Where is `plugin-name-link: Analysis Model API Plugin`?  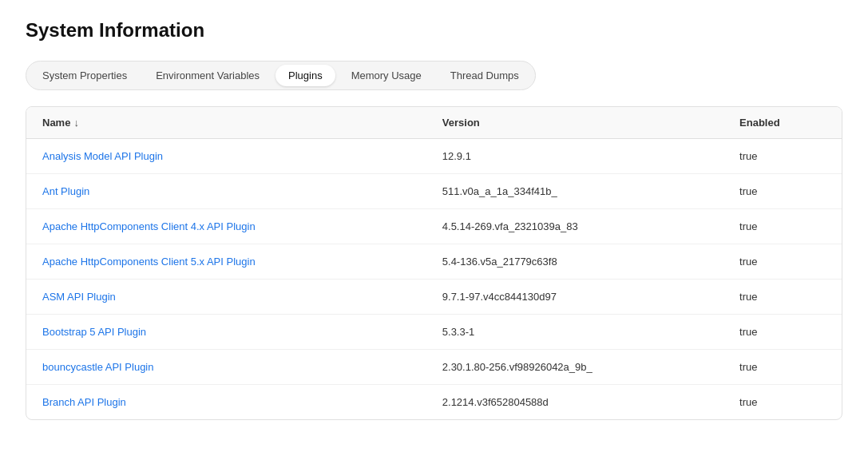
plugin-name-link: Analysis Model API Plugin is located at coordinates (102, 157).